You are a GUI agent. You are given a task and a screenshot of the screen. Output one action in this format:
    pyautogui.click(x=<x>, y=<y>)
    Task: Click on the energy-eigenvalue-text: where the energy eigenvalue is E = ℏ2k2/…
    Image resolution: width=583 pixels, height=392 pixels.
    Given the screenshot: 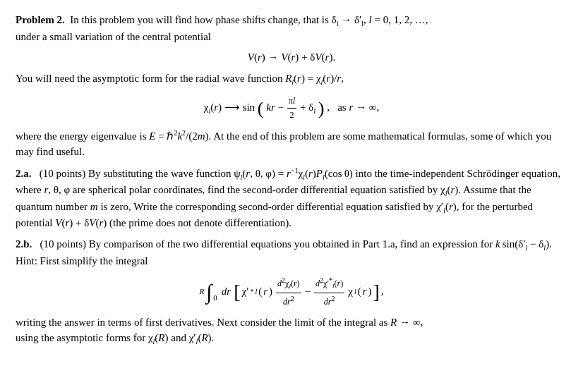 What is the action you would take?
    pyautogui.click(x=292, y=144)
    